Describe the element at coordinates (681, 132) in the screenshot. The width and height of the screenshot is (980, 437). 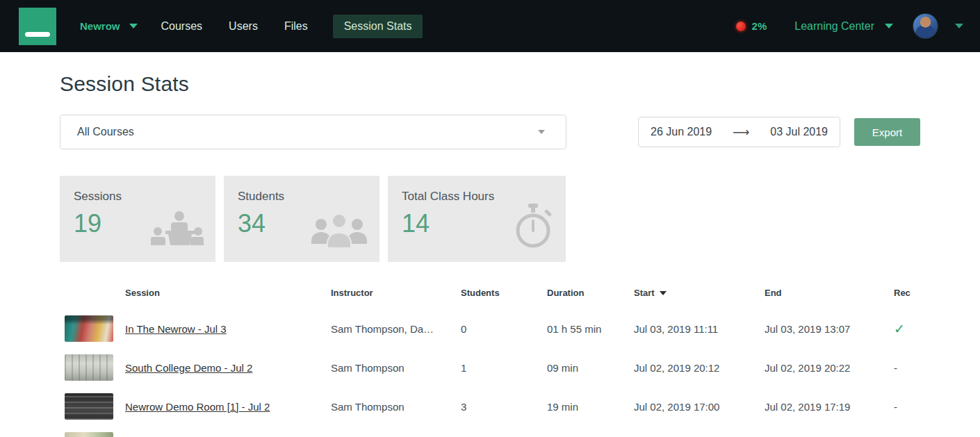
I see `date-from-value: 26 Jun 2019` at that location.